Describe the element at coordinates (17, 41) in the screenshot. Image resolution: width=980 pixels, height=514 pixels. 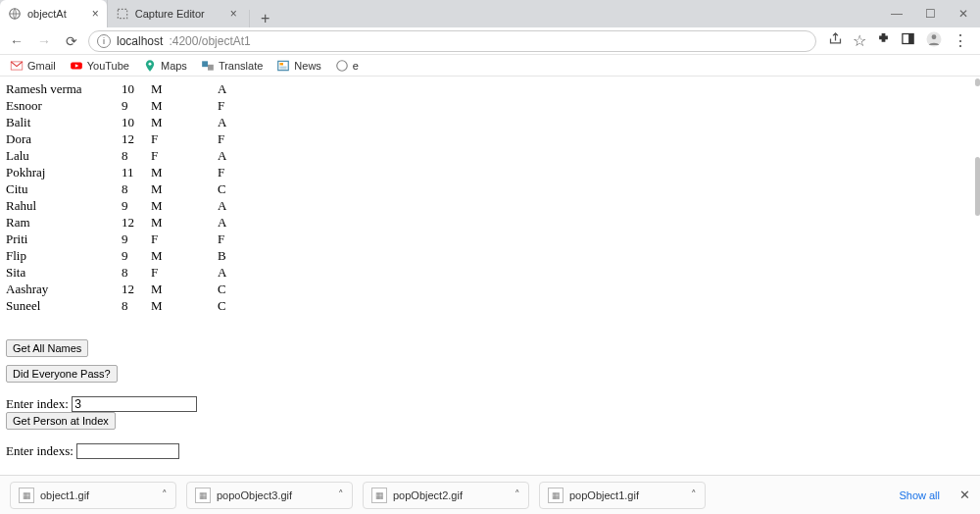
I see `back-button: ←` at that location.